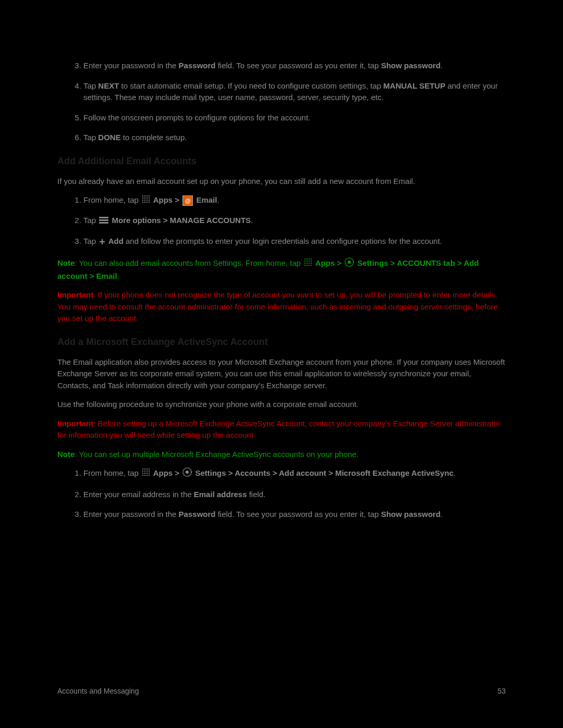  Describe the element at coordinates (197, 514) in the screenshot. I see `text-bold: Password` at that location.